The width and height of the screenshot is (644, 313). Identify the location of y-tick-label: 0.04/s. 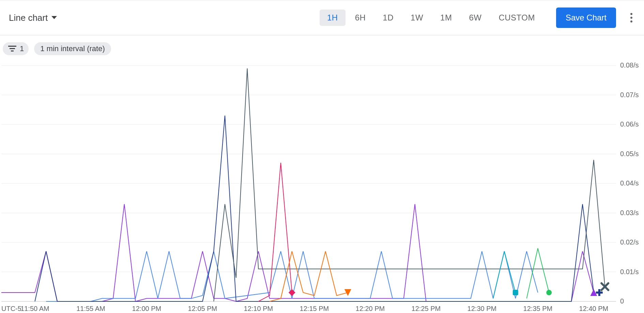
(629, 183).